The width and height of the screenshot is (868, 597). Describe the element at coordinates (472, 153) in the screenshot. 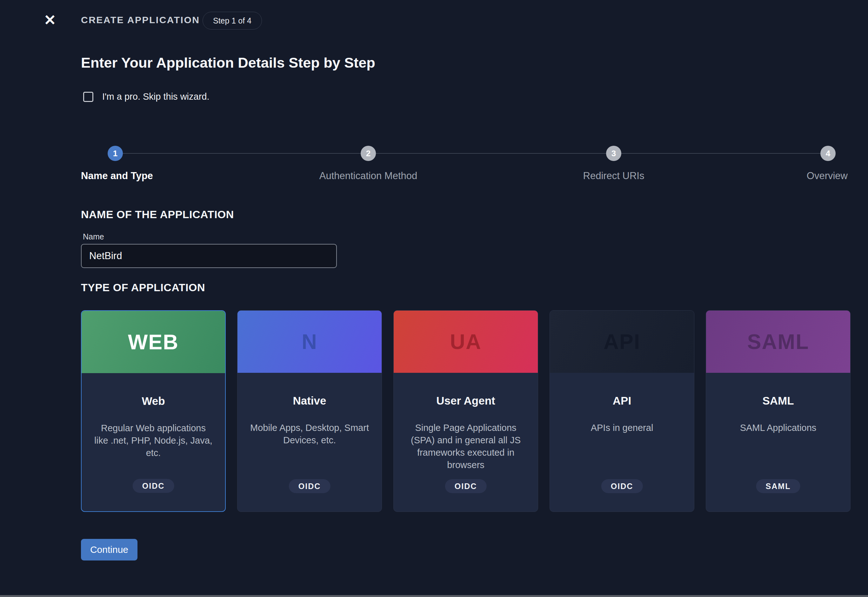

I see `stepper-track` at that location.